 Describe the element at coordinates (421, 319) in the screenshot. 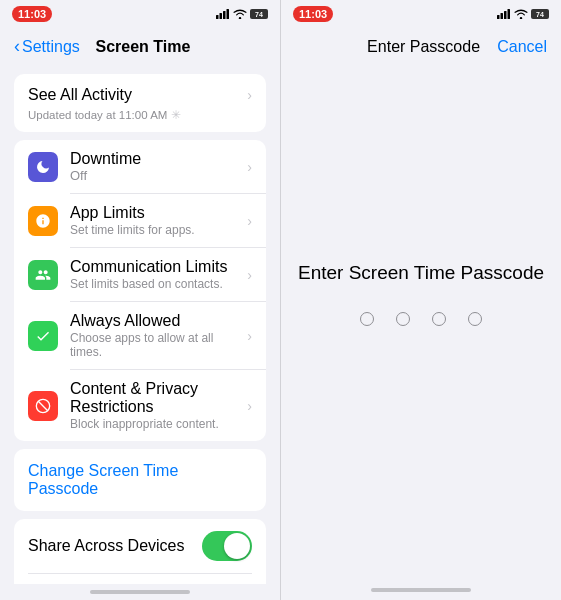

I see `passcode-dots` at that location.